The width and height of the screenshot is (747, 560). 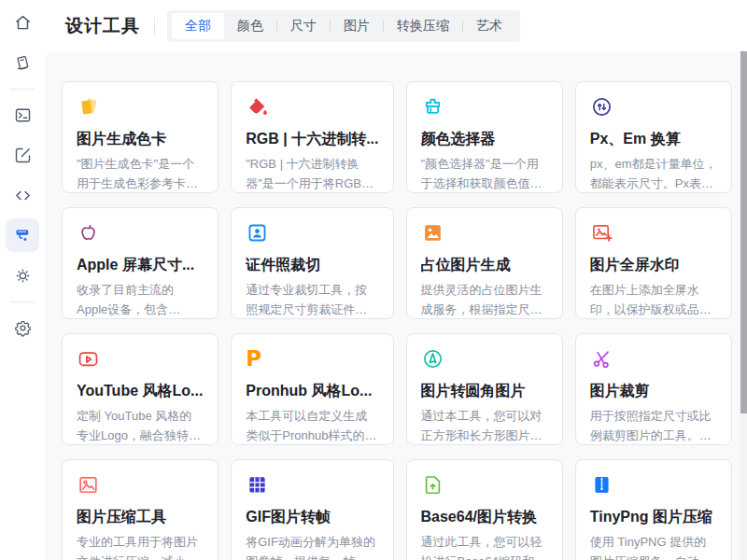 I want to click on tool-description: 在图片上添加全屏水印，以保护版权或品牌标识。水..., so click(x=654, y=301).